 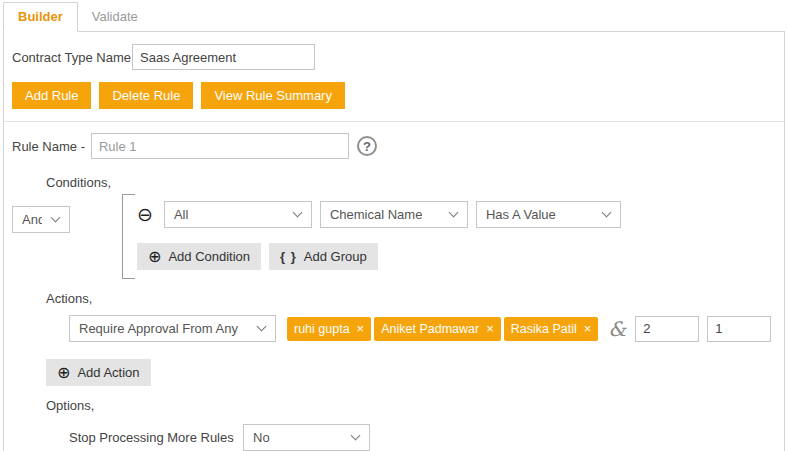 I want to click on condition-connector-dropdown: And, so click(x=41, y=220).